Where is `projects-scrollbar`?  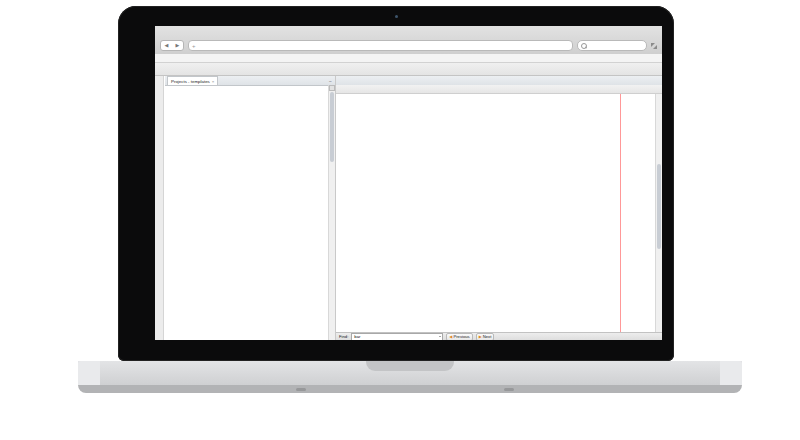 projects-scrollbar is located at coordinates (332, 212).